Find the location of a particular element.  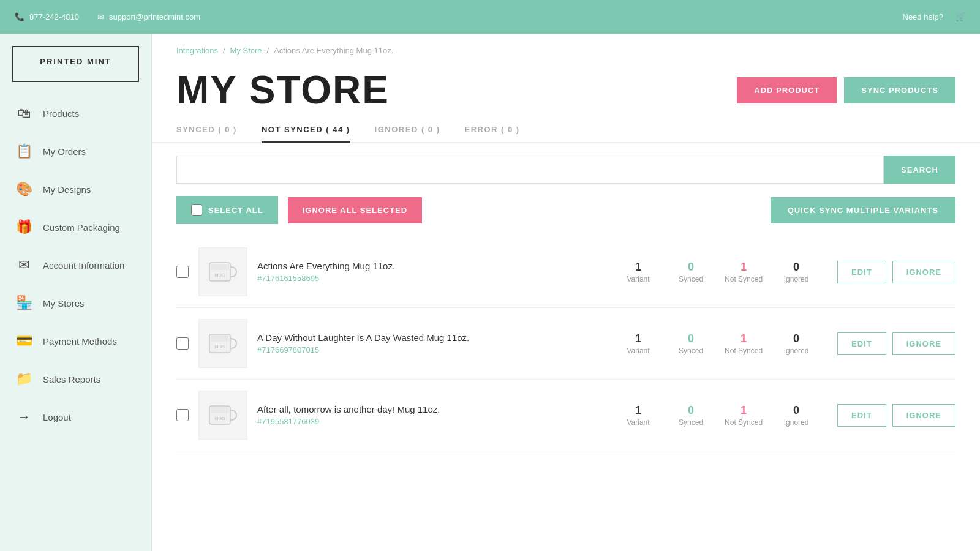

product-name-1: Actions Are Everything Mug 11oz. is located at coordinates (432, 266).